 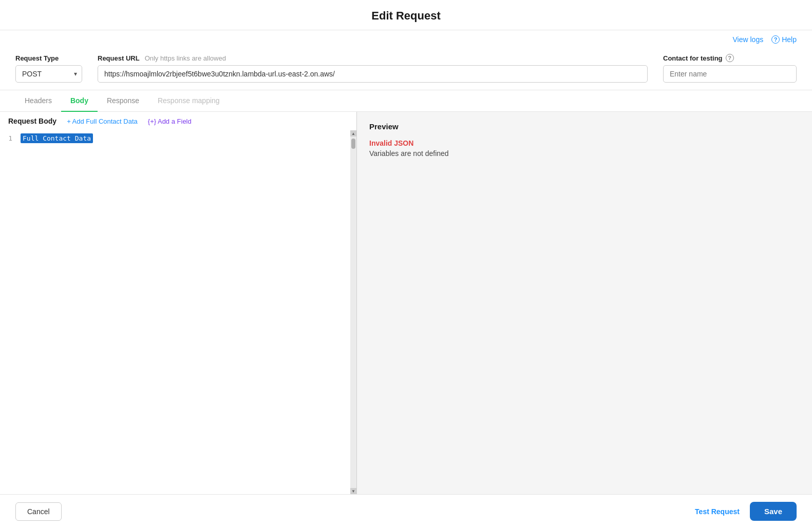 I want to click on tab-response-mapping: Response mapping, so click(x=189, y=101).